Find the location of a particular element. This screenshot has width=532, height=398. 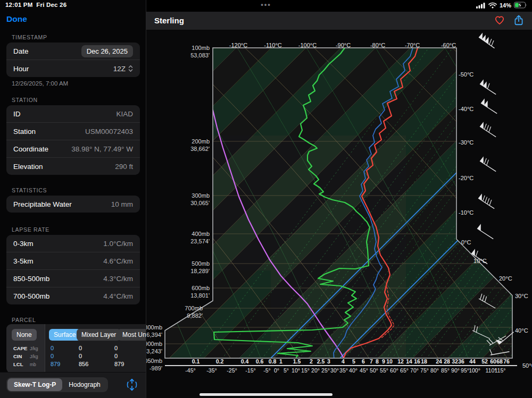

cin-unit: J/kg is located at coordinates (34, 357).